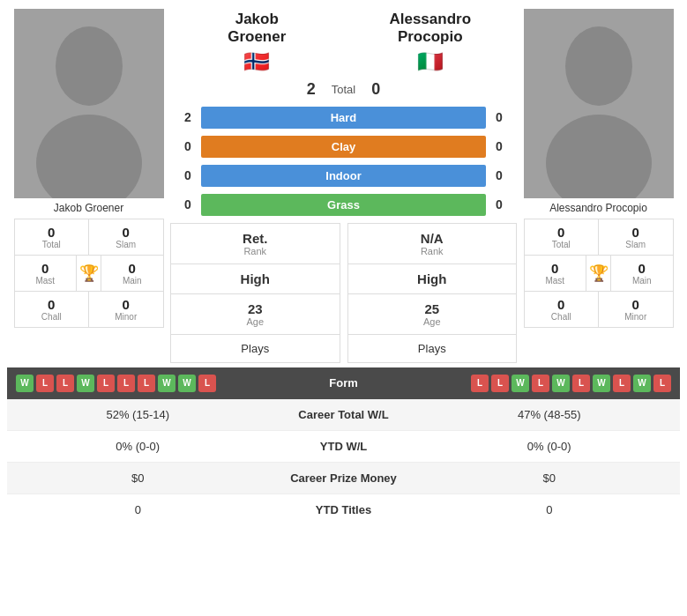  Describe the element at coordinates (344, 293) in the screenshot. I see `rank-info-panels: Ret. Rank High 23 Age Plays` at that location.